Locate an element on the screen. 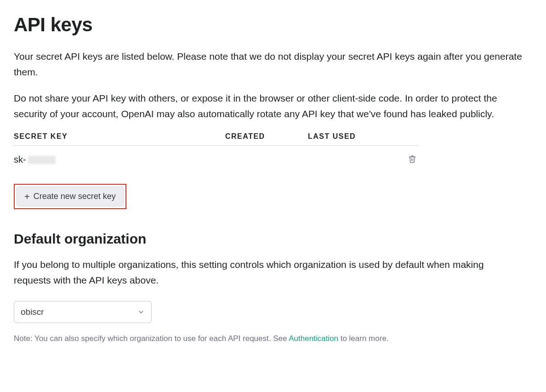 Image resolution: width=546 pixels, height=392 pixels. api-keys-table: SECRET KEY CREATED LAST USED sk- is located at coordinates (216, 156).